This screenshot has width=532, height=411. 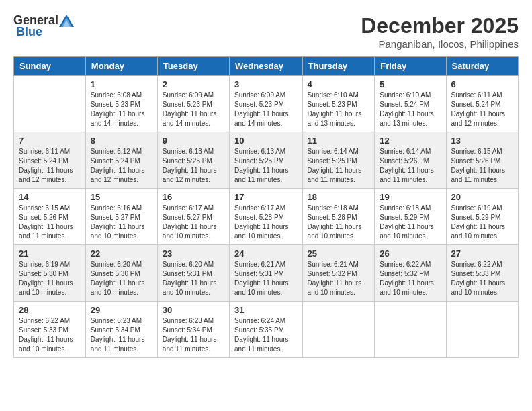 I want to click on day-number: 31, so click(x=266, y=310).